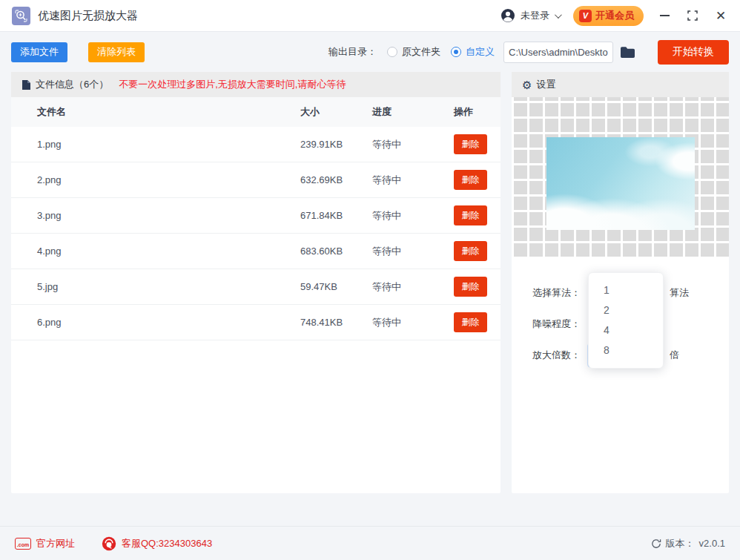  Describe the element at coordinates (169, 179) in the screenshot. I see `file-name: 2.png` at that location.